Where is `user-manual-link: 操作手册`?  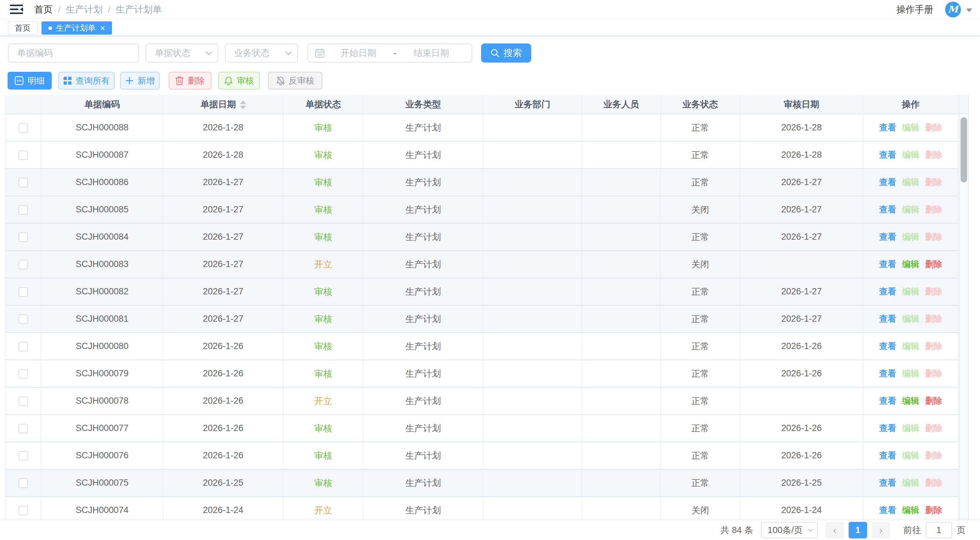
user-manual-link: 操作手册 is located at coordinates (915, 10).